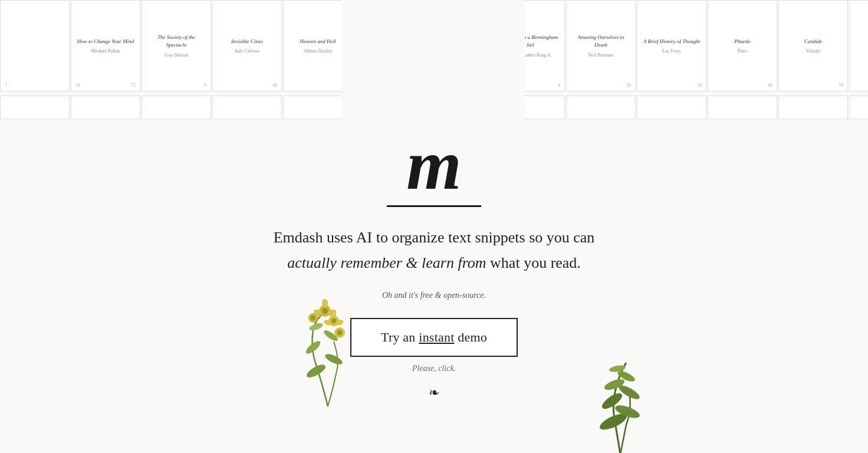  What do you see at coordinates (434, 263) in the screenshot?
I see `tagline-line2: actually remember & learn from what you …` at bounding box center [434, 263].